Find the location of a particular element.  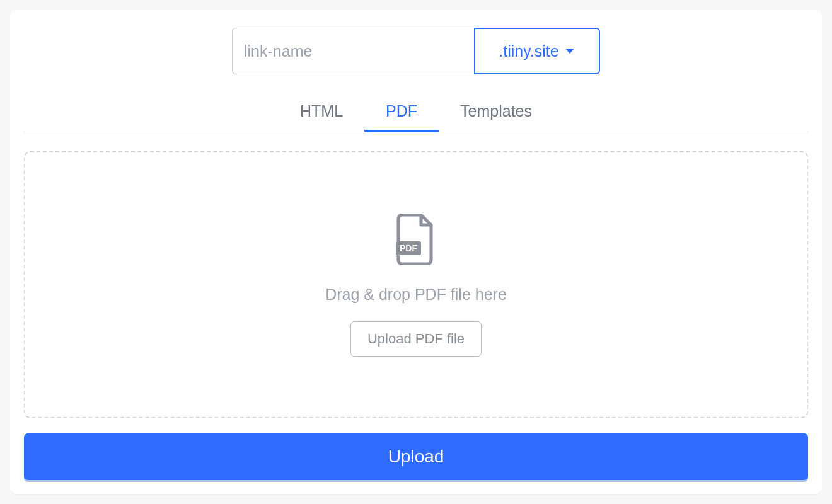

domain-dropdown: .tiiny.site is located at coordinates (537, 51).